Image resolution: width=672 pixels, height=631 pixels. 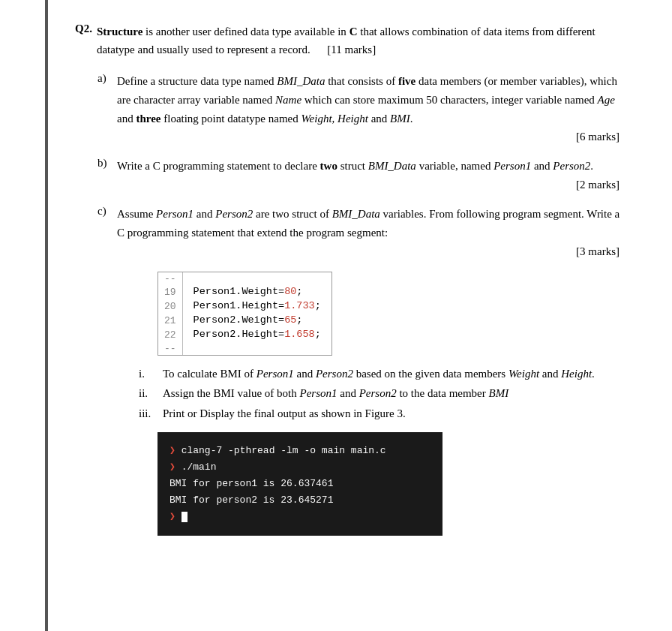 I want to click on question-intro: Structure is another user defined data t…, so click(x=362, y=41).